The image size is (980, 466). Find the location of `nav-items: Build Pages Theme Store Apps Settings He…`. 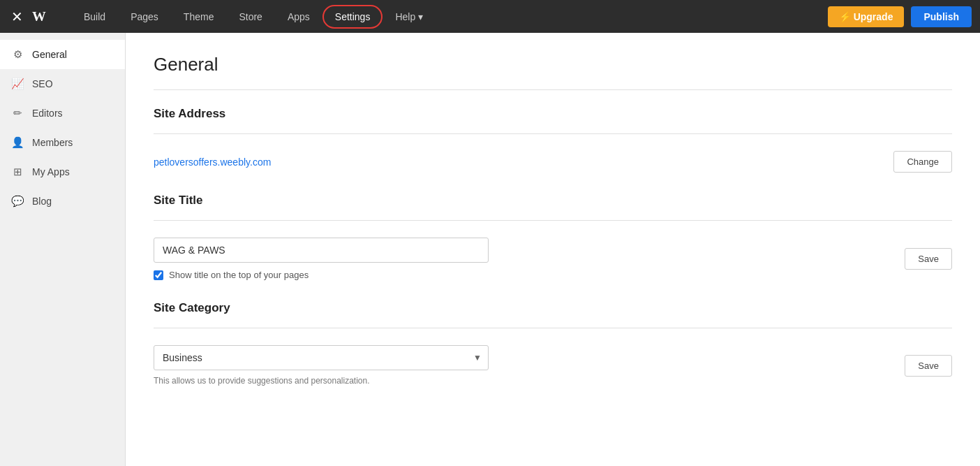

nav-items: Build Pages Theme Store Apps Settings He… is located at coordinates (450, 17).